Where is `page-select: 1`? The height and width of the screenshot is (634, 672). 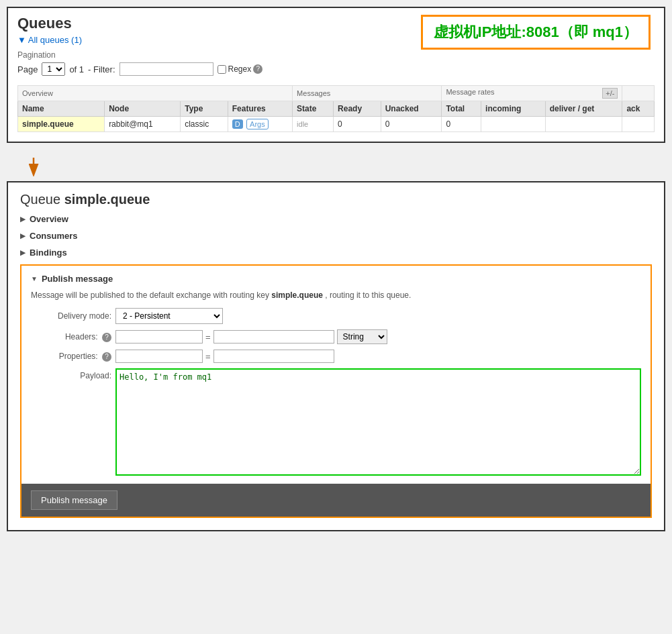
page-select: 1 is located at coordinates (54, 69).